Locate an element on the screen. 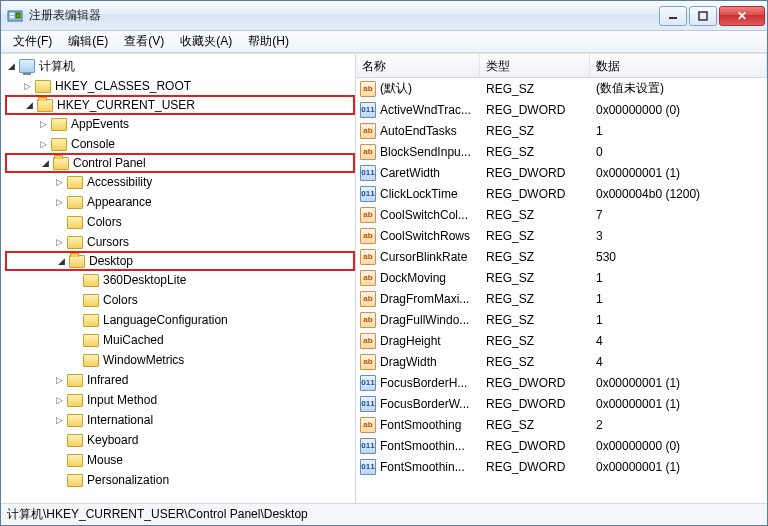  value-row: abDragFullWindo...REG_SZ1 is located at coordinates (562, 320).